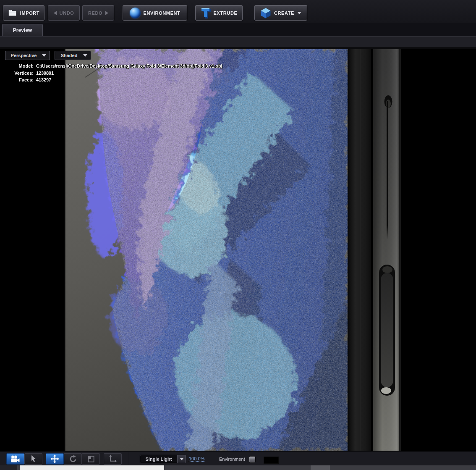 The height and width of the screenshot is (470, 476). What do you see at coordinates (8, 468) in the screenshot?
I see `scrollbar-corner` at bounding box center [8, 468].